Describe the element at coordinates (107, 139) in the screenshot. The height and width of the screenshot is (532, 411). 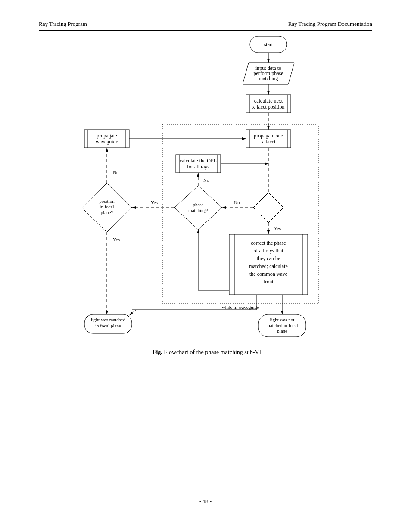
I see `prop-wg-process: propagate waveguide` at that location.